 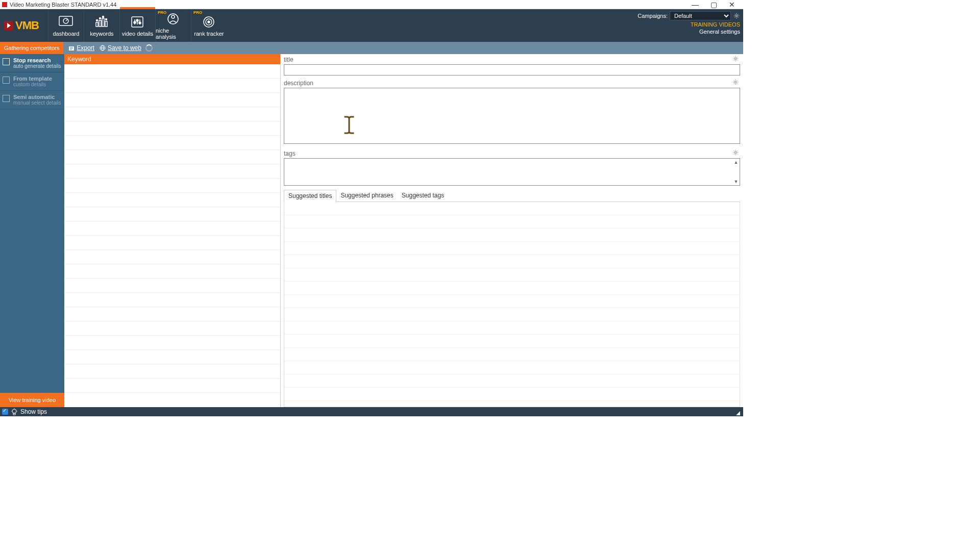 I want to click on nav-rank-tracker: PRO rank tracker, so click(x=209, y=26).